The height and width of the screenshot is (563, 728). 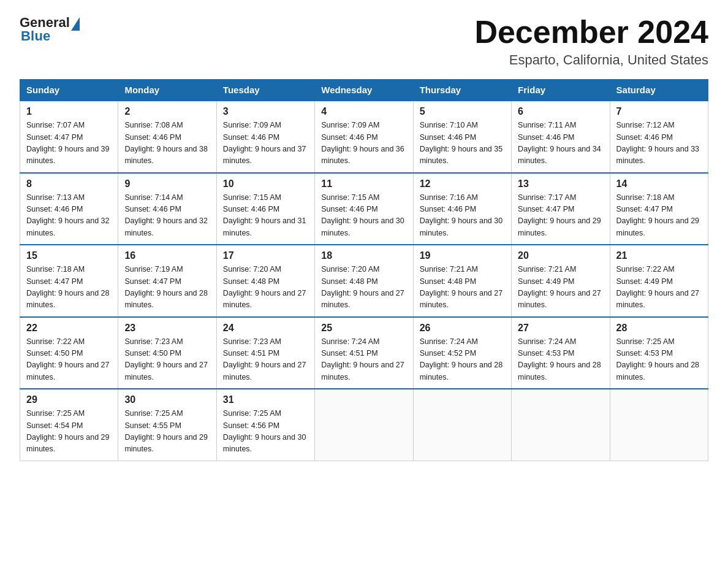 I want to click on day-number: 14, so click(x=659, y=184).